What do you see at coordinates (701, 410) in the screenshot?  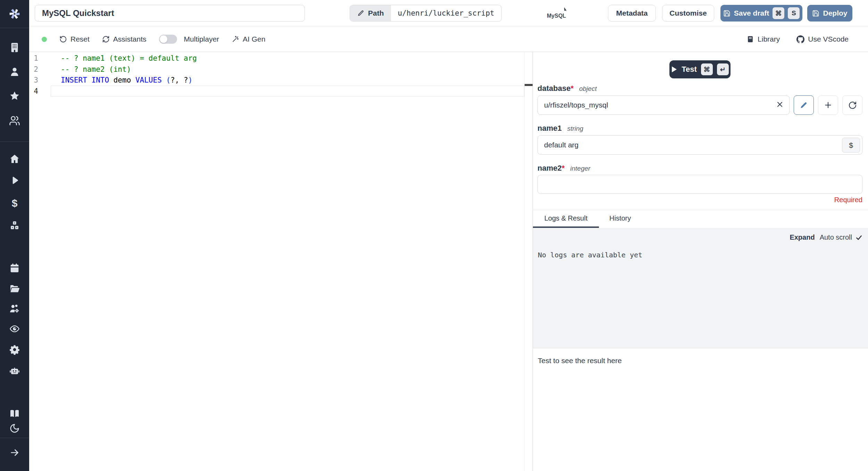 I see `result-panel: Test to see the result here` at bounding box center [701, 410].